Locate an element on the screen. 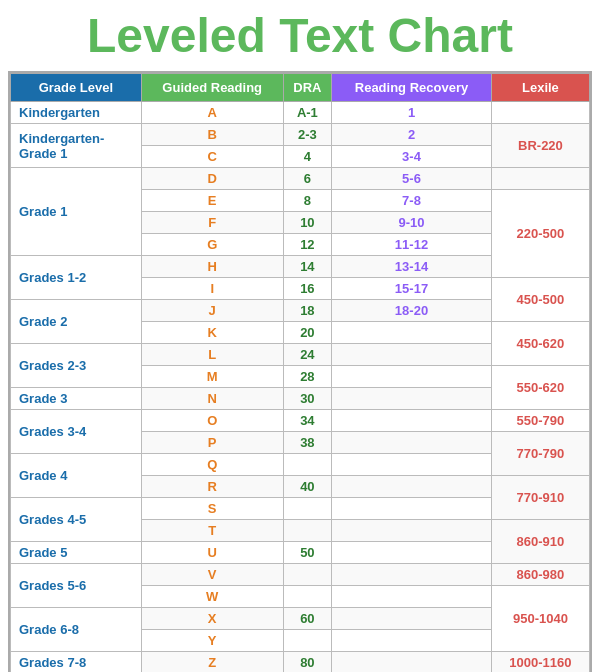 The image size is (600, 672). dra-value: 28 is located at coordinates (308, 377).